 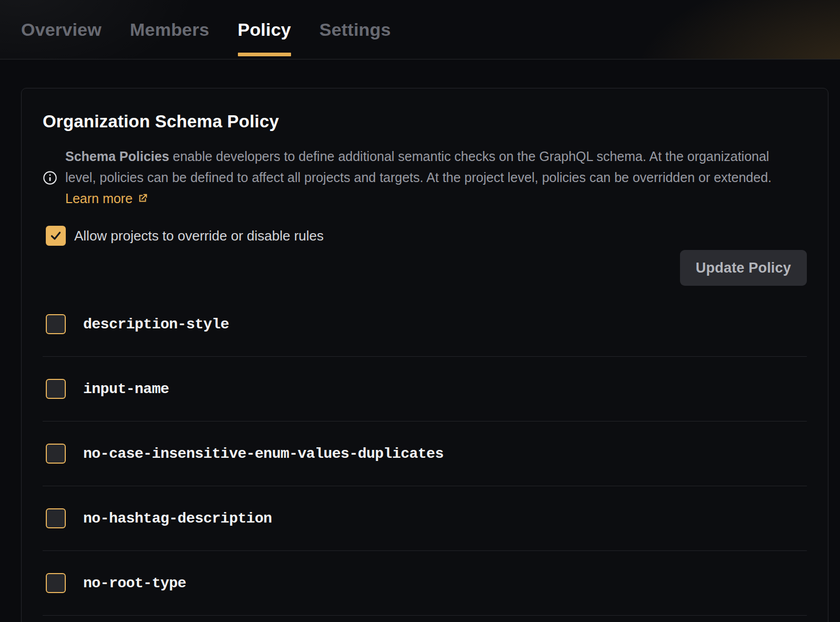 I want to click on tab-settings-label: Settings, so click(x=355, y=29).